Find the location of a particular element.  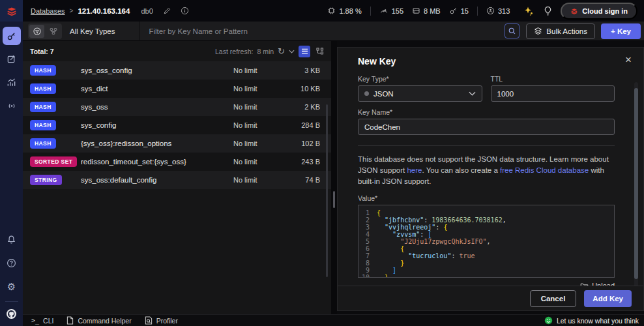

add-key-button: + Key is located at coordinates (621, 31).